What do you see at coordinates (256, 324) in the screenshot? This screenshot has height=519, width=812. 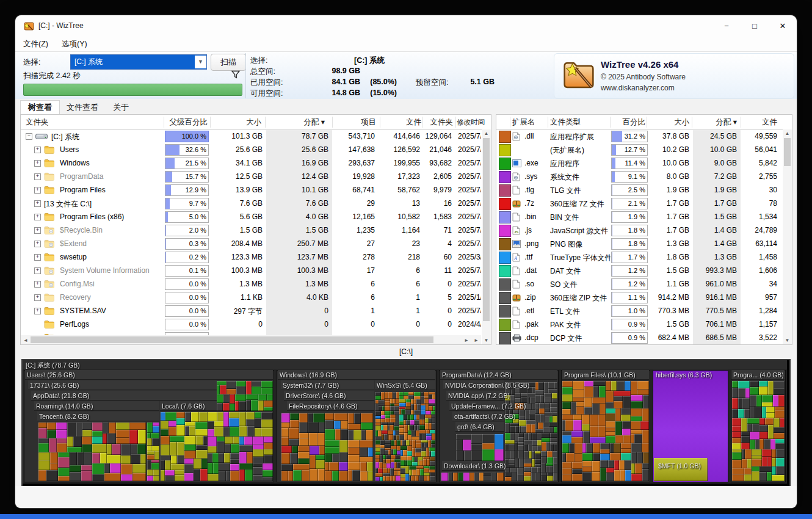 I see `table-row: PerfLogs0.0 %000002024/4/` at bounding box center [256, 324].